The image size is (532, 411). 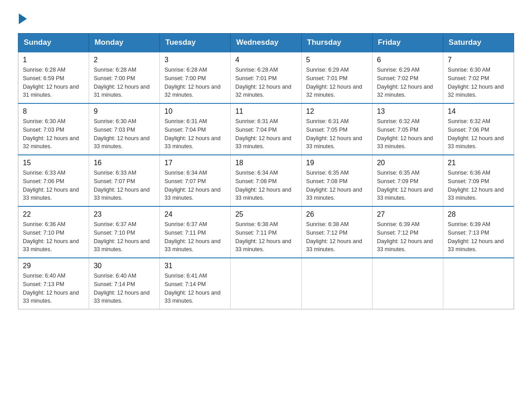 I want to click on day-number: 20, so click(x=408, y=163).